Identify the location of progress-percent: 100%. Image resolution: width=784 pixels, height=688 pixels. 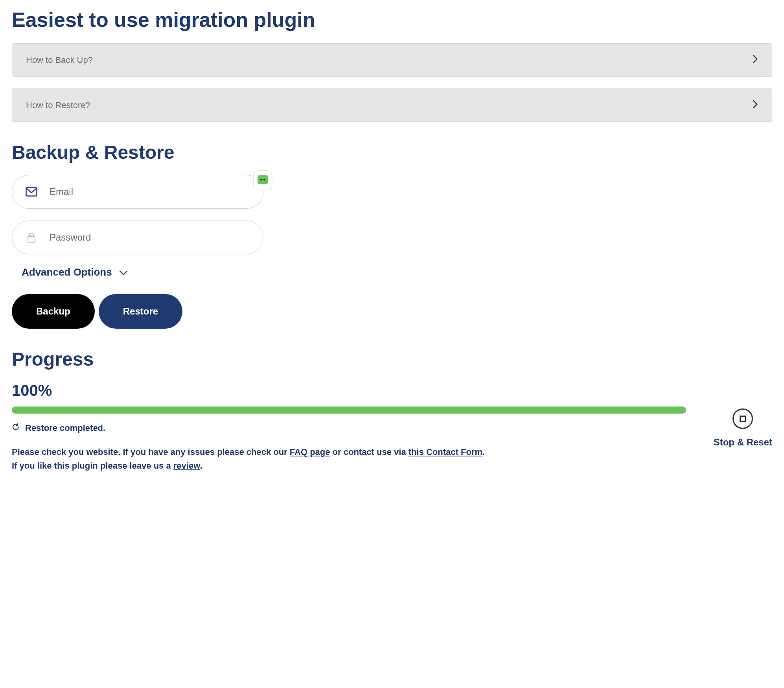
(392, 391).